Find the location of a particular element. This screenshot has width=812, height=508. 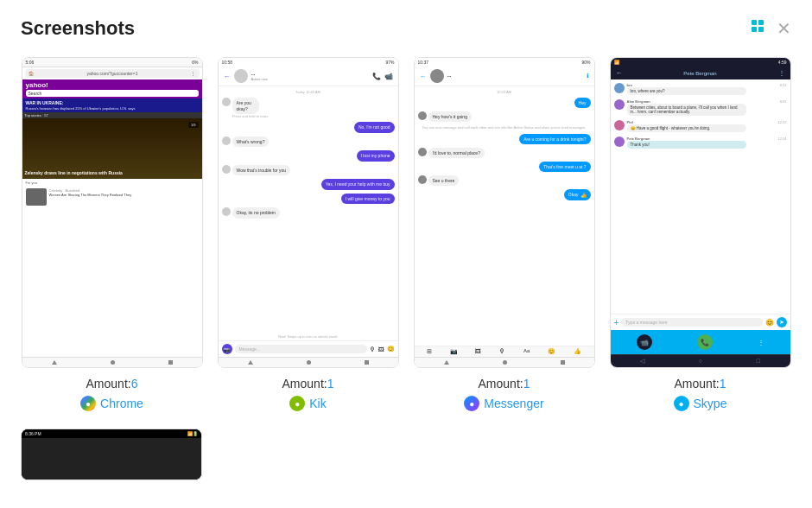

messenger-back-icon: ← is located at coordinates (423, 76).